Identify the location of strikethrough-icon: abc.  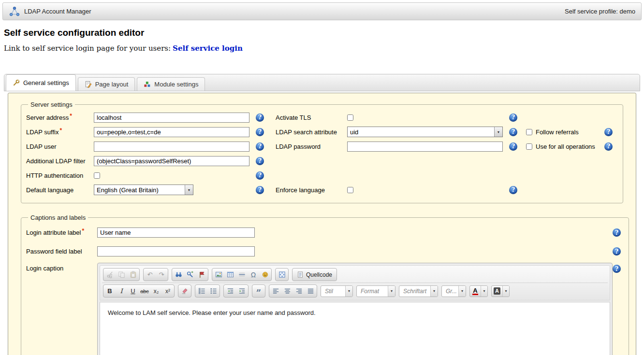
(145, 291).